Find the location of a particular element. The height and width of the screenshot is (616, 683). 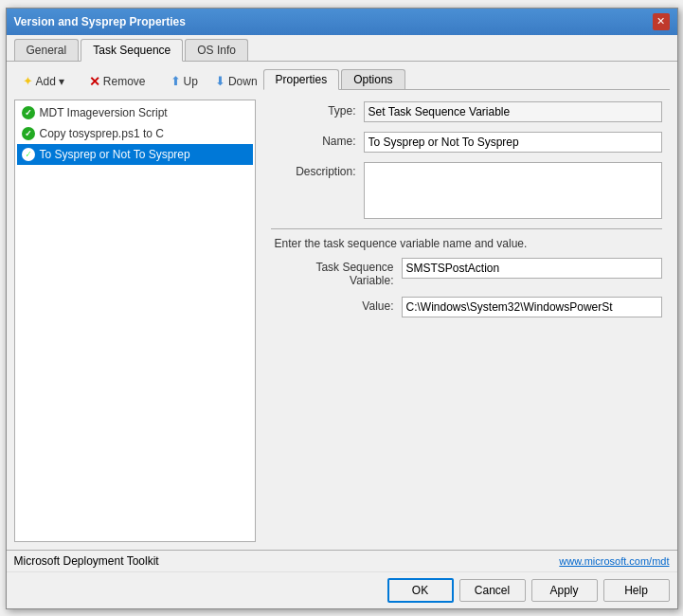

type-label: Type: is located at coordinates (314, 110).